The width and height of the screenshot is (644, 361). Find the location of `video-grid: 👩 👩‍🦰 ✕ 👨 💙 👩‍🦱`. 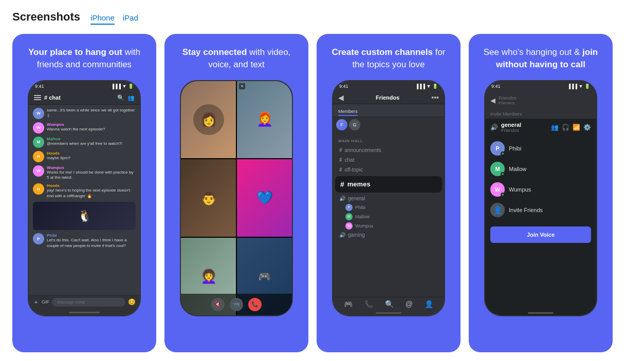

video-grid: 👩 👩‍🦰 ✕ 👨 💙 👩‍🦱 is located at coordinates (236, 198).